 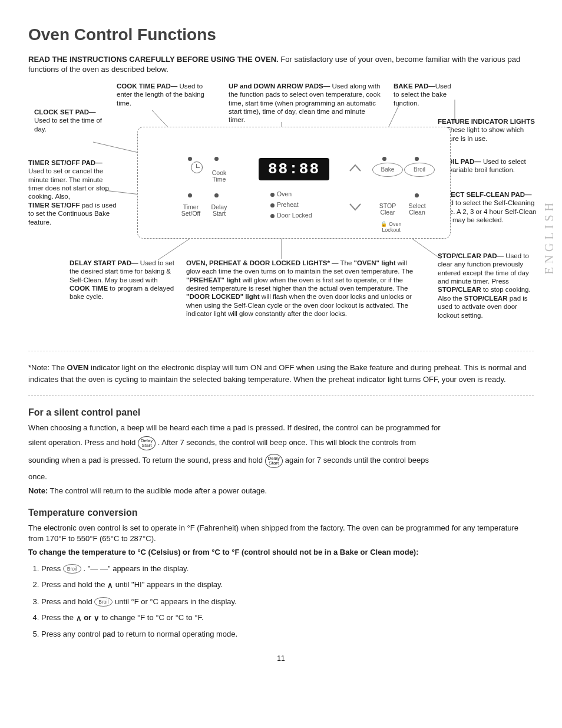 What do you see at coordinates (355, 168) in the screenshot?
I see `up-arrow-icon` at bounding box center [355, 168].